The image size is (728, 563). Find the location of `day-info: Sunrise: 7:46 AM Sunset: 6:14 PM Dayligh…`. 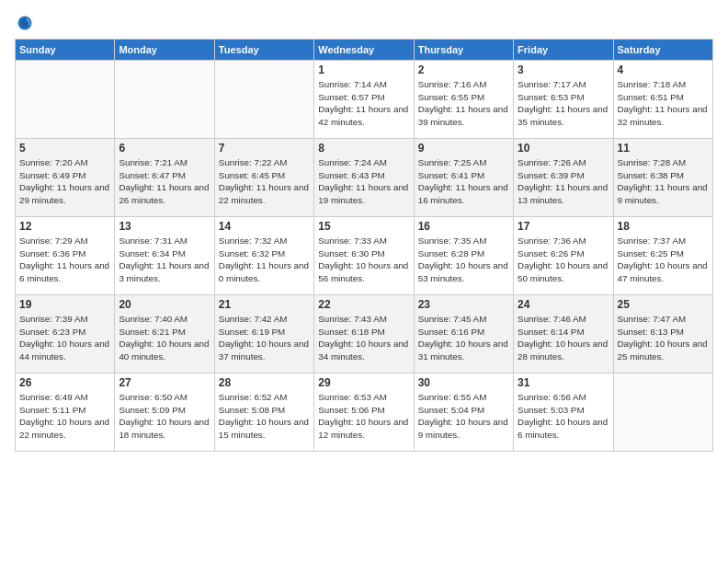

day-info: Sunrise: 7:46 AM Sunset: 6:14 PM Dayligh… is located at coordinates (563, 339).